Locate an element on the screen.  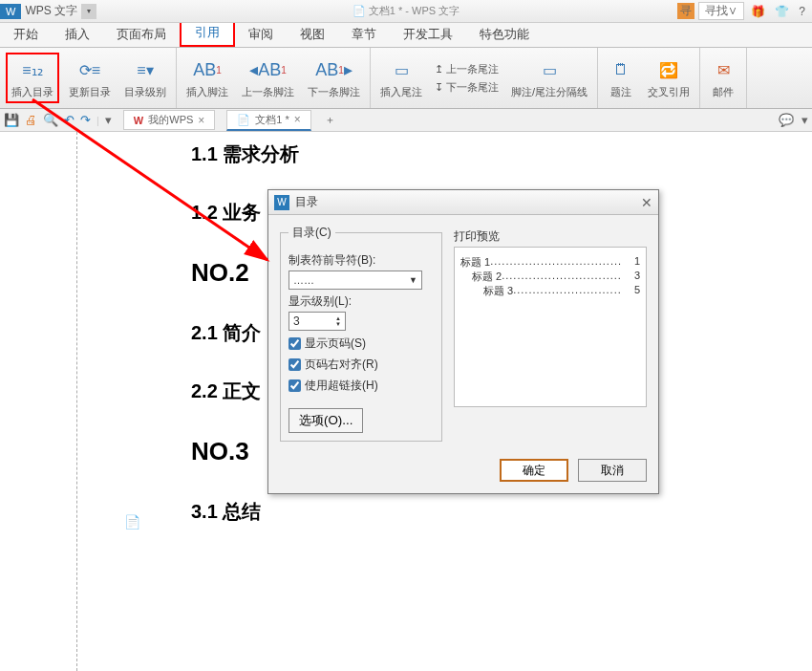
doctab-doc1: 📄 文档1 * × is located at coordinates (268, 120).